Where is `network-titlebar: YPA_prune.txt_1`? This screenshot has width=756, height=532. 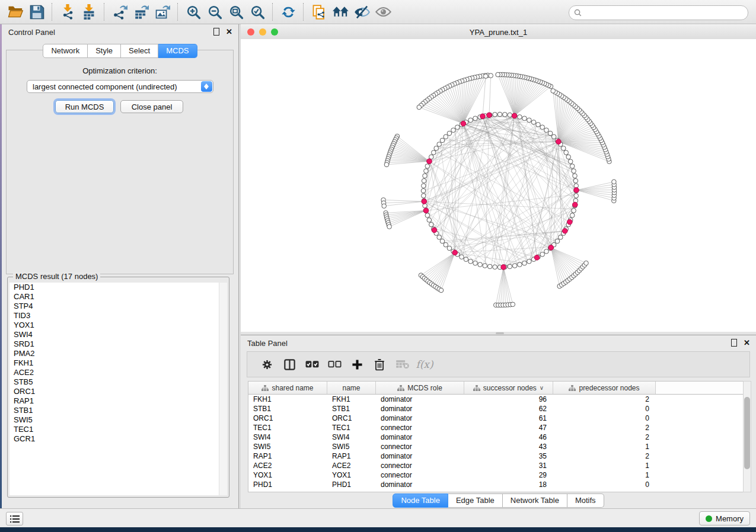 network-titlebar: YPA_prune.txt_1 is located at coordinates (498, 32).